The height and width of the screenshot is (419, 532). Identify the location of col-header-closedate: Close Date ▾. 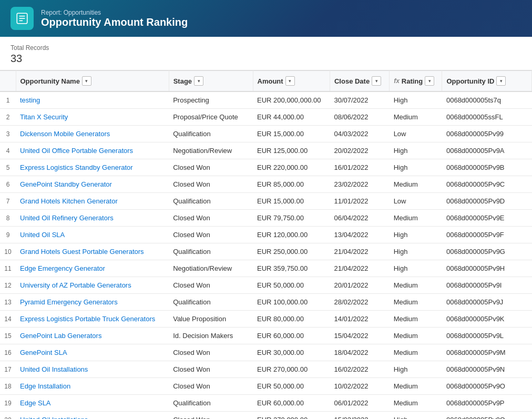
(360, 81).